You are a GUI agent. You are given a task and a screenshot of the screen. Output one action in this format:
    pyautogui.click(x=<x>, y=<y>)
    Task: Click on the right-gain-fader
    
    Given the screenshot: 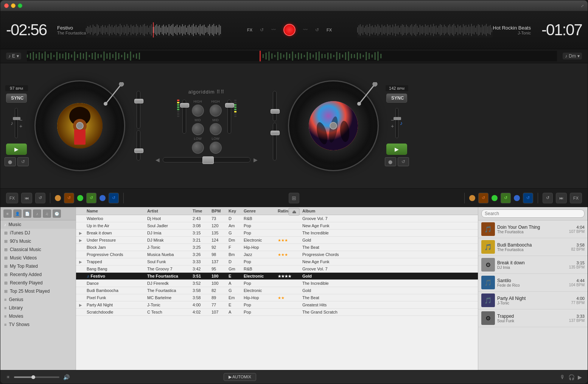 What is the action you would take?
    pyautogui.click(x=275, y=106)
    